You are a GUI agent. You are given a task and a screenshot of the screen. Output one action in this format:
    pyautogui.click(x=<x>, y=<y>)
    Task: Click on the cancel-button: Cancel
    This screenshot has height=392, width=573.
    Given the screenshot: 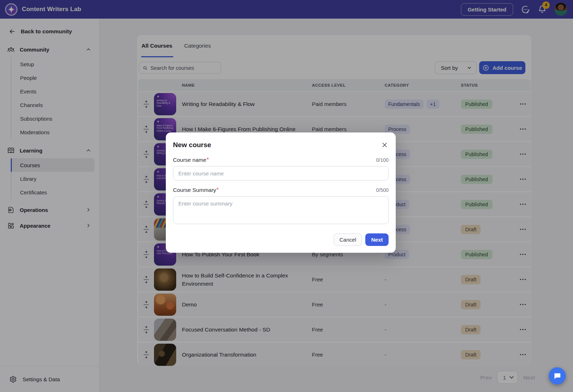 What is the action you would take?
    pyautogui.click(x=348, y=240)
    